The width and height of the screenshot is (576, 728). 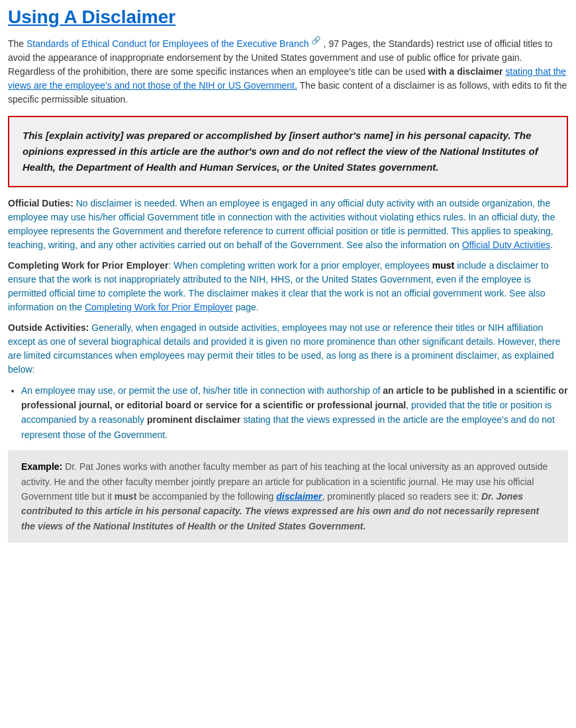 I want to click on disclaimer-box: This [explain activity] was prepared or …, so click(x=288, y=152).